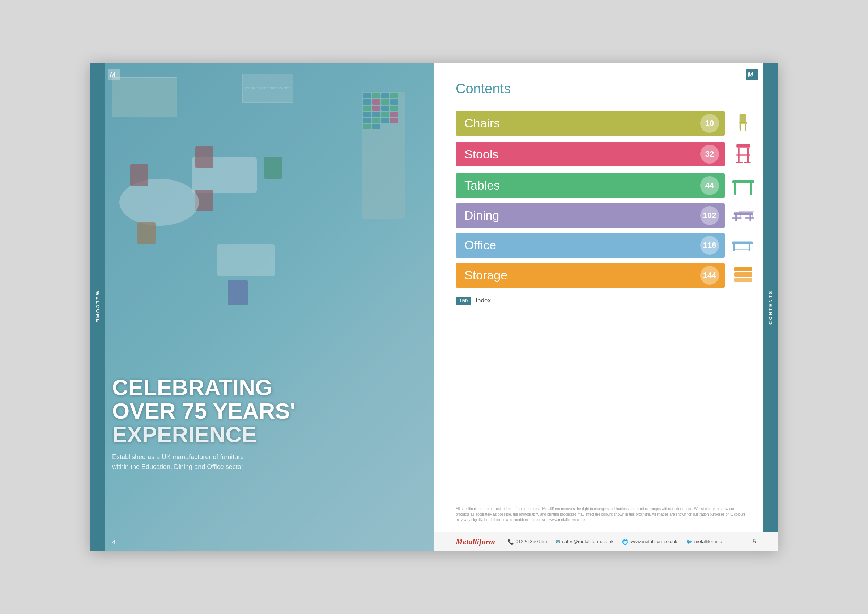 This screenshot has height=614, width=868. I want to click on footer: Metalliform 📞 01226 350 555 ✉ sales@meta…, so click(606, 542).